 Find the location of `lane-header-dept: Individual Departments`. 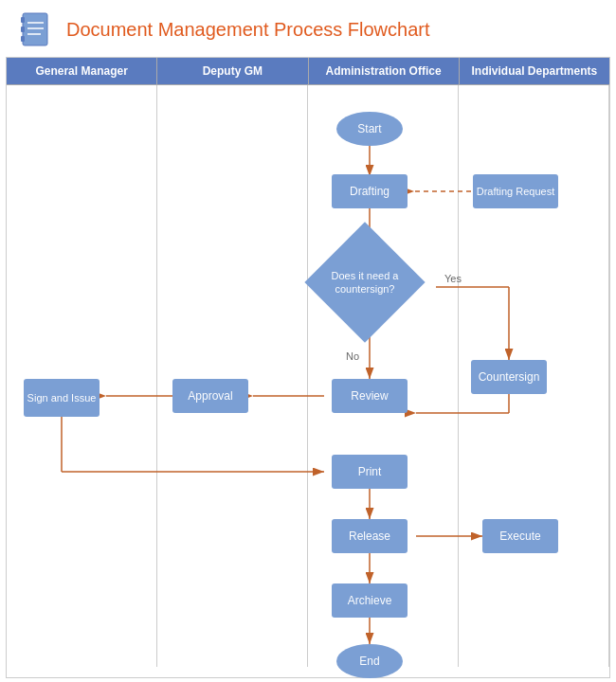

lane-header-dept: Individual Departments is located at coordinates (534, 71).